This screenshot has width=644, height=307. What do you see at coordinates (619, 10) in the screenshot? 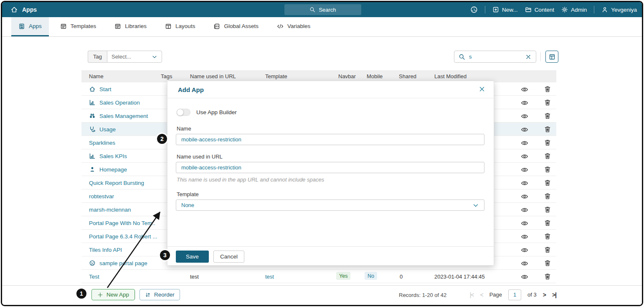
I see `user-menu-button: Yevgeniya` at bounding box center [619, 10].